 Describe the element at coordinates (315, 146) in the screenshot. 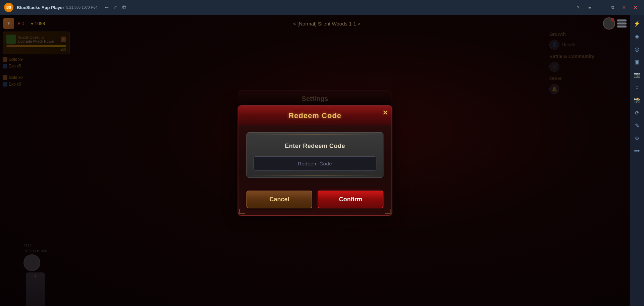

I see `redeem-input-label: Enter Redeem Code` at that location.